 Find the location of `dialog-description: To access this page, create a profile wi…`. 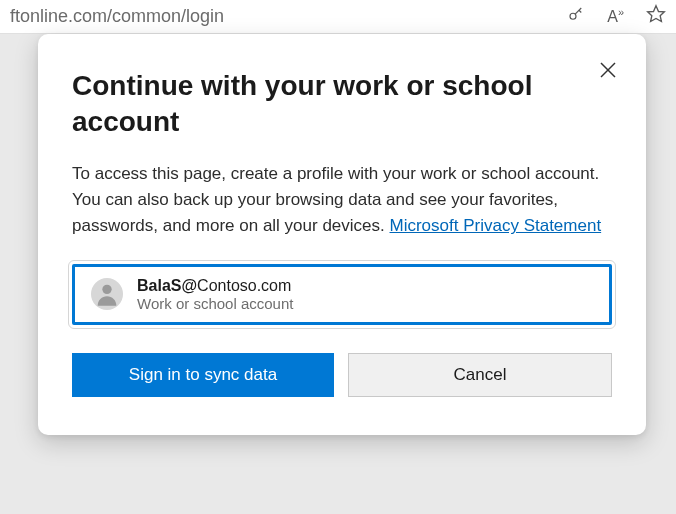

dialog-description: To access this page, create a profile wi… is located at coordinates (342, 200).